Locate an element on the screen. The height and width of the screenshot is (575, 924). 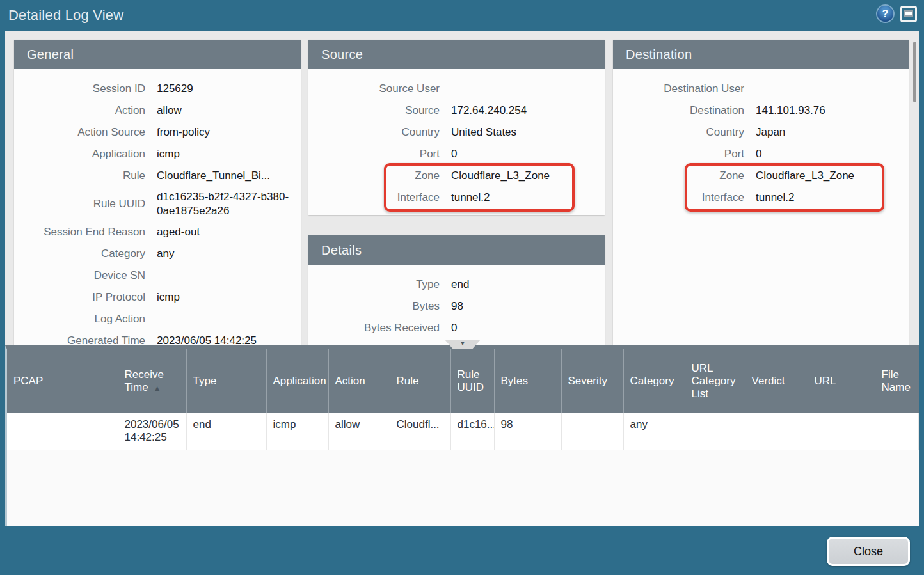
column-header: Application is located at coordinates (297, 381).